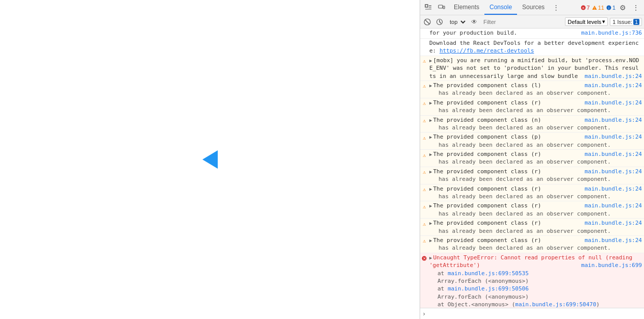 The width and height of the screenshot is (644, 319). Describe the element at coordinates (626, 22) in the screenshot. I see `issue-button: 1 Issue: 1` at that location.